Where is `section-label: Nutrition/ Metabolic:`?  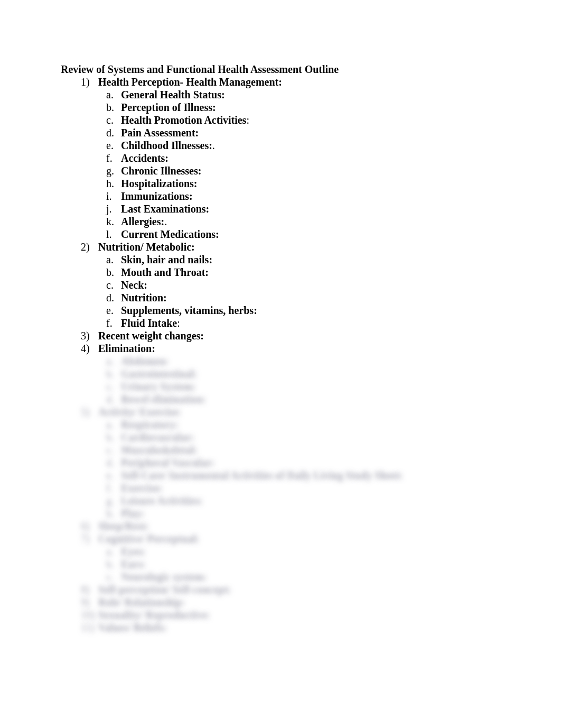
section-label: Nutrition/ Metabolic: is located at coordinates (147, 247).